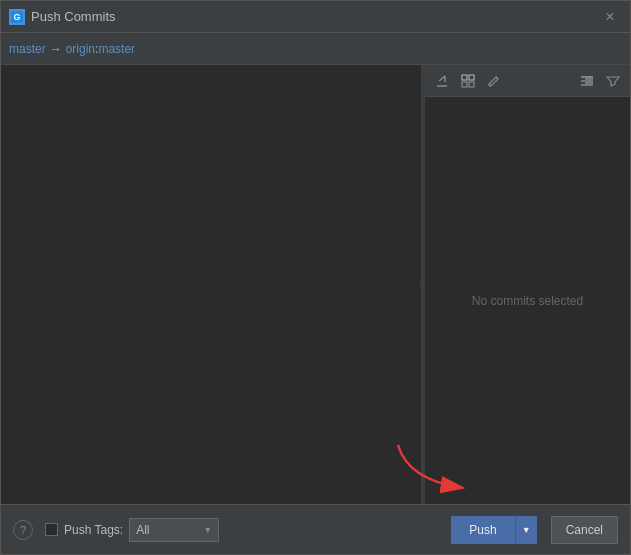  What do you see at coordinates (56, 49) in the screenshot?
I see `breadcrumb-arrow: →` at bounding box center [56, 49].